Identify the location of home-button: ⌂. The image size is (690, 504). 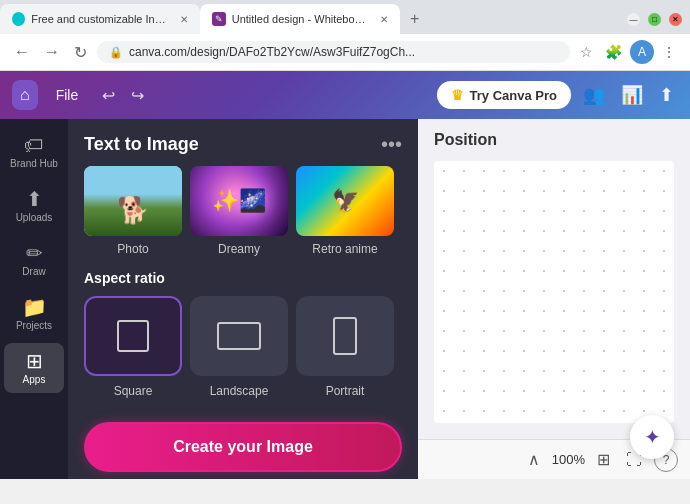
(25, 95).